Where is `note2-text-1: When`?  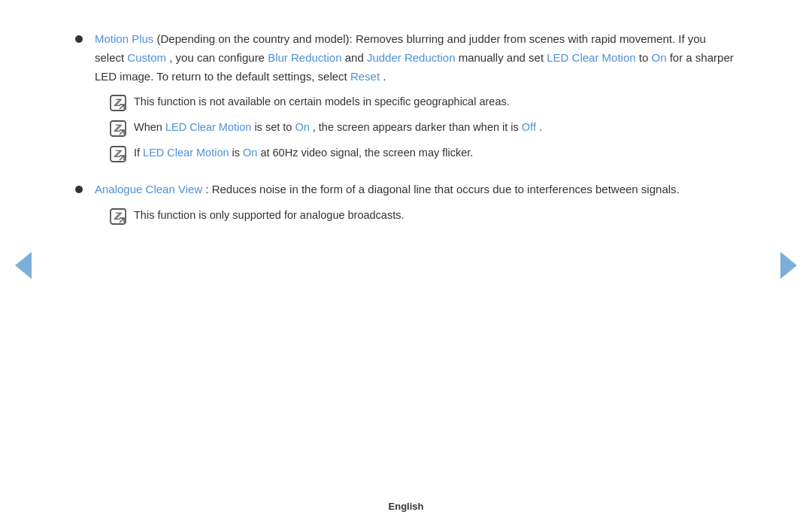
note2-text-1: When is located at coordinates (150, 127).